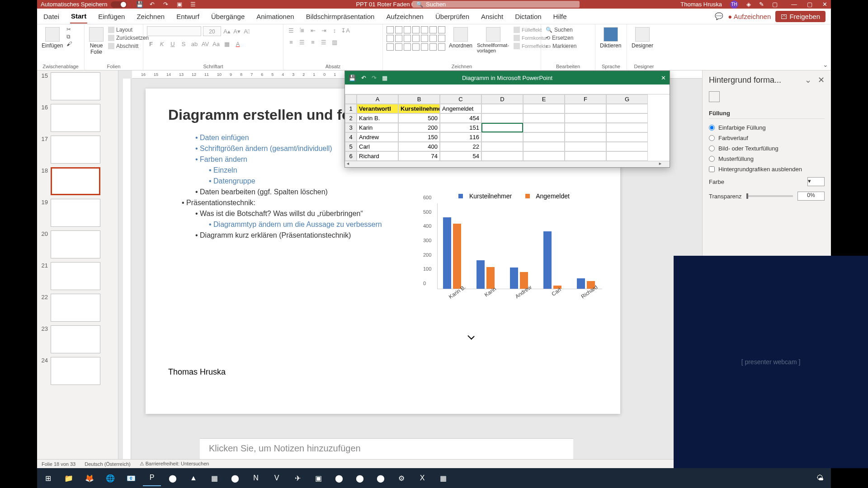 The width and height of the screenshot is (868, 488). Describe the element at coordinates (820, 478) in the screenshot. I see `tray-icon: 🌤` at that location.